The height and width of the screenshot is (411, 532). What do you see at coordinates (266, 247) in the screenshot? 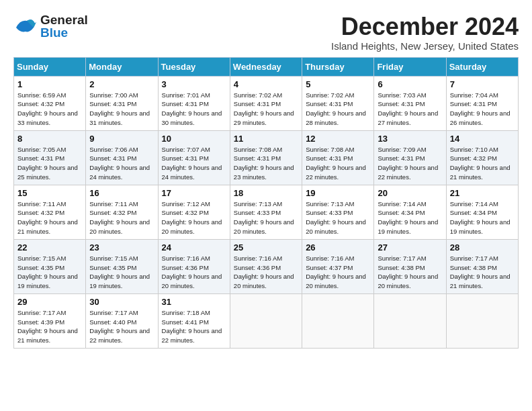
I see `day-number: 25` at bounding box center [266, 247].